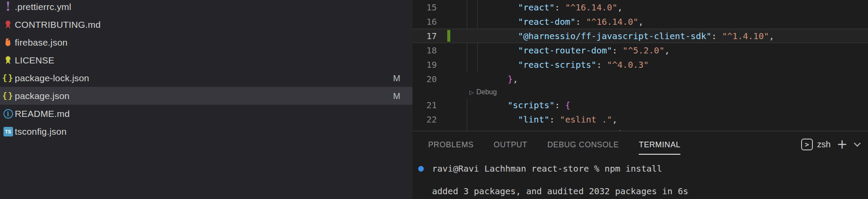 This screenshot has width=868, height=199. What do you see at coordinates (8, 7) in the screenshot?
I see `exclamation-icon: !` at bounding box center [8, 7].